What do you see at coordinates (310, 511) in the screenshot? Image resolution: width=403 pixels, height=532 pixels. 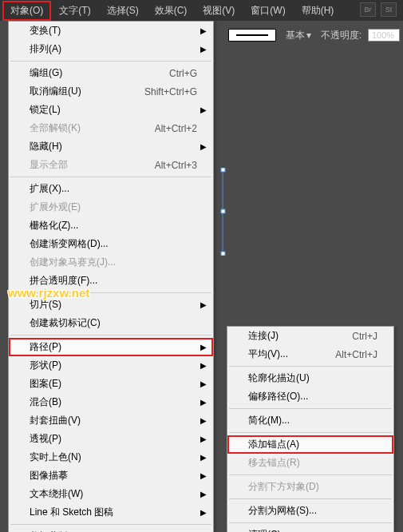 I see `path-submenu-item: 分割为网格(S)...` at bounding box center [310, 511].